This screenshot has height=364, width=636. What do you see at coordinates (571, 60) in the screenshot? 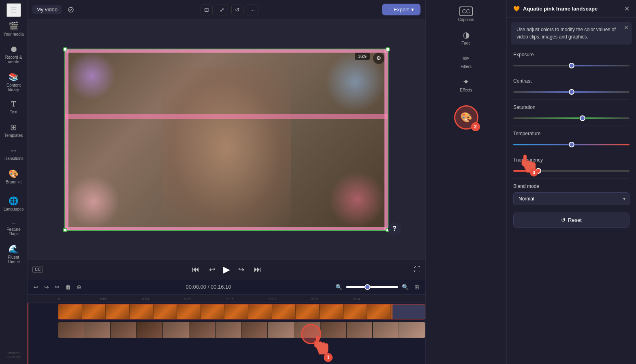
I see `exposure-section: Exposure` at bounding box center [571, 60].